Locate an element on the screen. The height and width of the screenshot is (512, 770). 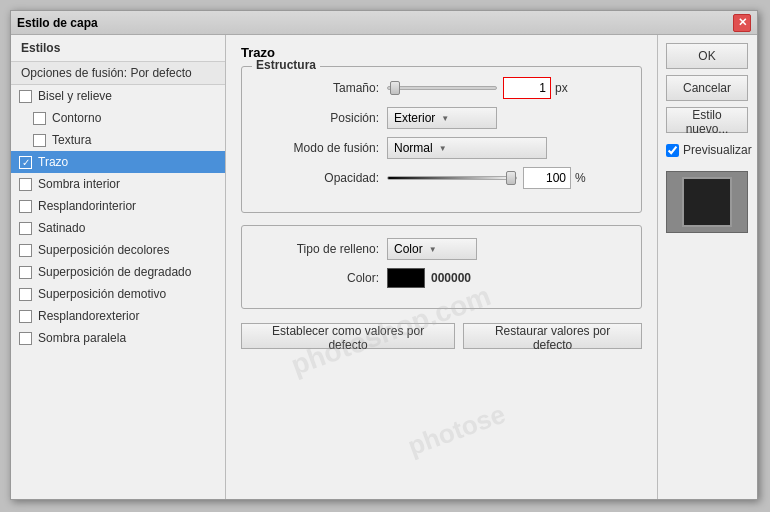
opacity-unit: % is located at coordinates (580, 178).